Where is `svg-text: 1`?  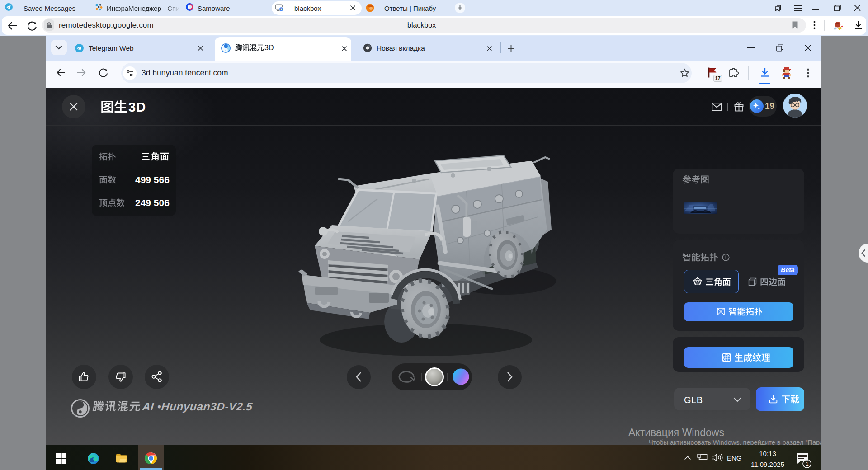 svg-text: 1 is located at coordinates (807, 464).